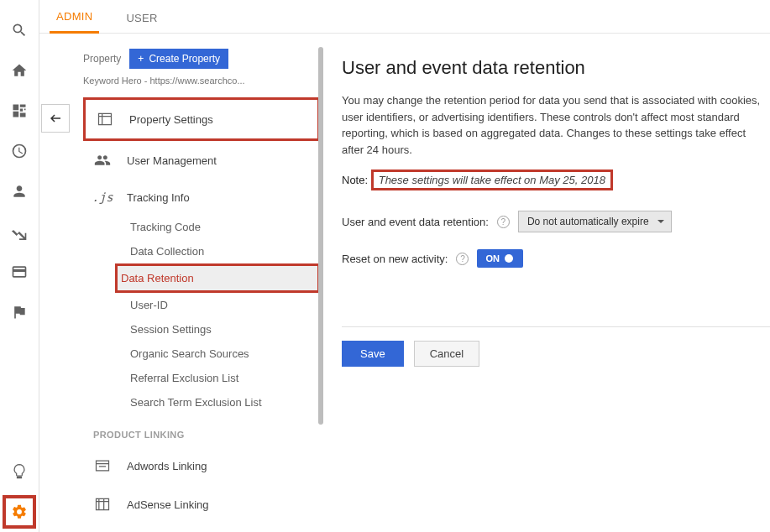 The height and width of the screenshot is (532, 770). I want to click on left-rail, so click(20, 266).